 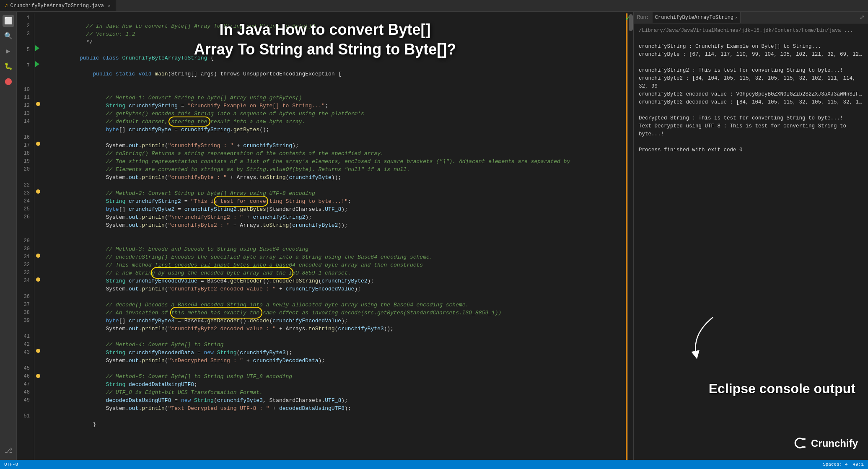 What do you see at coordinates (336, 273) in the screenshot?
I see `code-line-33: String crunchifyEncodedValue = Base64.ge…` at bounding box center [336, 273].